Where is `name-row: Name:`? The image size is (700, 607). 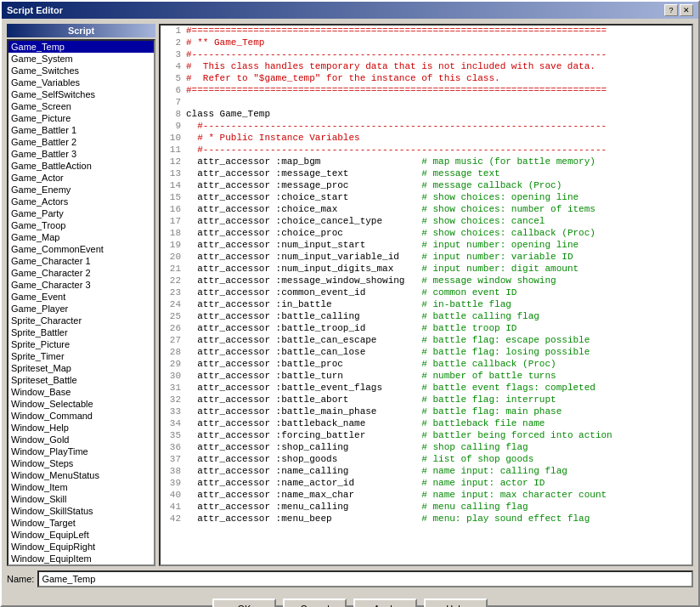 name-row: Name: is located at coordinates (350, 579).